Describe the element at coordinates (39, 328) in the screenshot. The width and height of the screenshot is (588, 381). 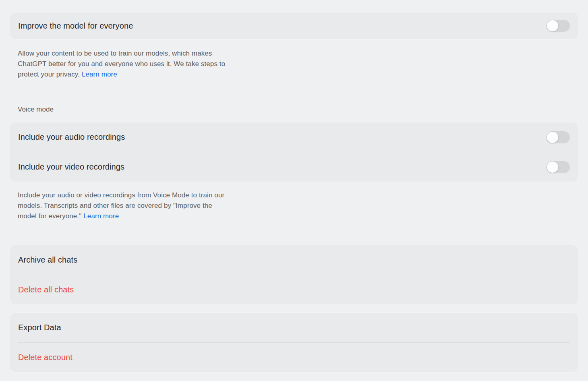
I see `export-data-label: Export Data` at that location.